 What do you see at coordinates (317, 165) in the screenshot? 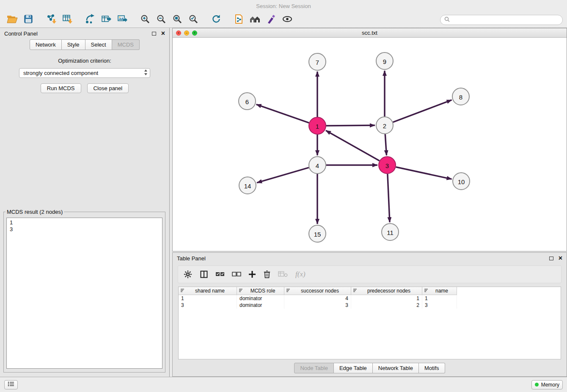
I see `graph-node-4: 4` at bounding box center [317, 165].